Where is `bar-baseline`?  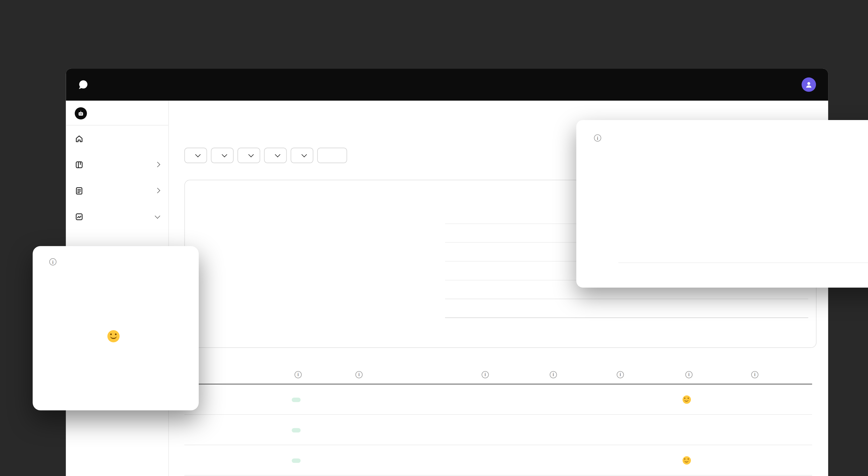
bar-baseline is located at coordinates (627, 318).